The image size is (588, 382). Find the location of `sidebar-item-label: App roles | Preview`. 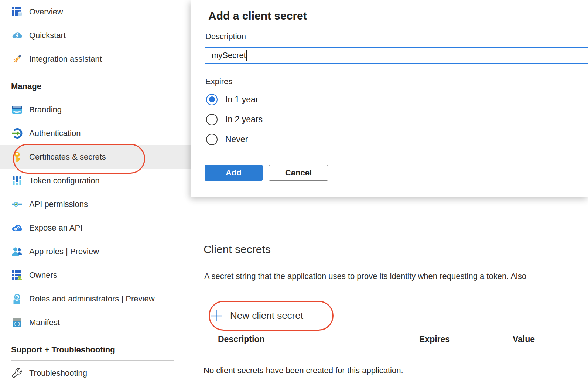

sidebar-item-label: App roles | Preview is located at coordinates (64, 252).